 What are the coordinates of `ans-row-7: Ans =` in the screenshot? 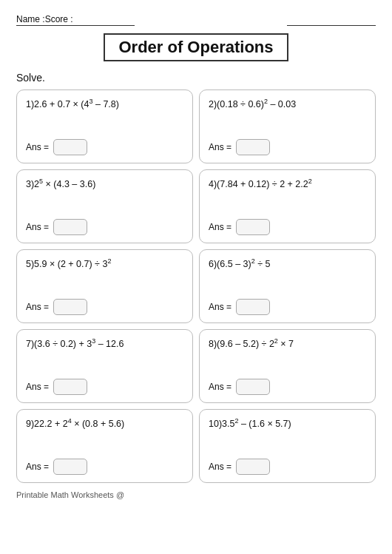 It's located at (105, 387).